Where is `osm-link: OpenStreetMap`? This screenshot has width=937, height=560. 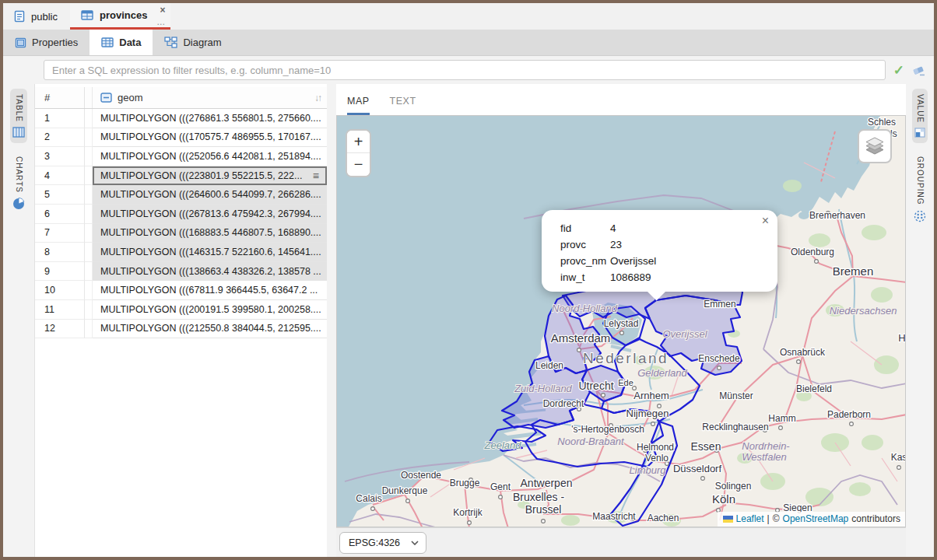
osm-link: OpenStreetMap is located at coordinates (816, 519).